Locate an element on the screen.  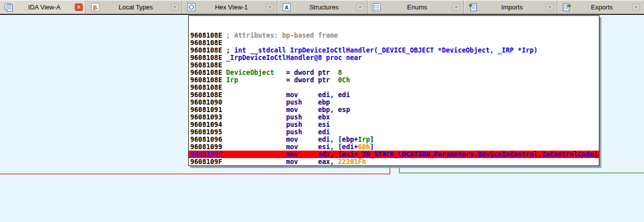
tab-label: Hex View-1 is located at coordinates (231, 7).